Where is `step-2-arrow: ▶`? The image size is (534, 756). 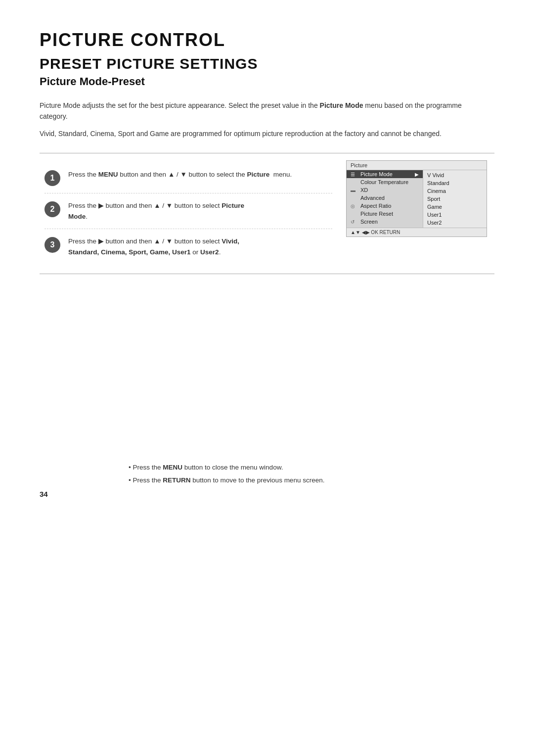 step-2-arrow: ▶ is located at coordinates (101, 206).